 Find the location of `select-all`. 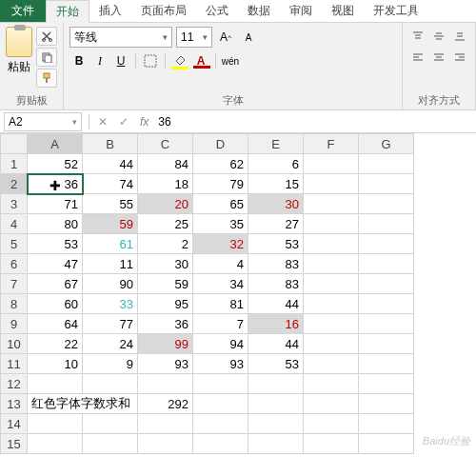

select-all is located at coordinates (14, 145).